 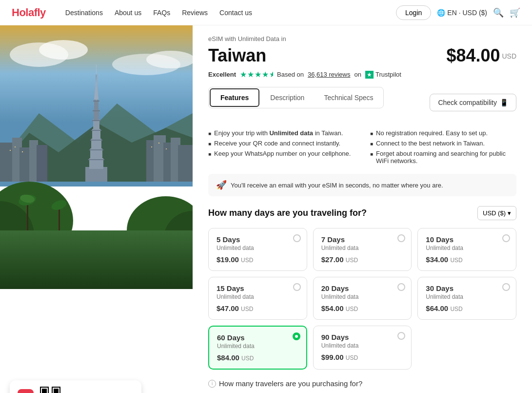 What do you see at coordinates (473, 103) in the screenshot?
I see `check-compatibility-button: Check compatibility 📱` at bounding box center [473, 103].